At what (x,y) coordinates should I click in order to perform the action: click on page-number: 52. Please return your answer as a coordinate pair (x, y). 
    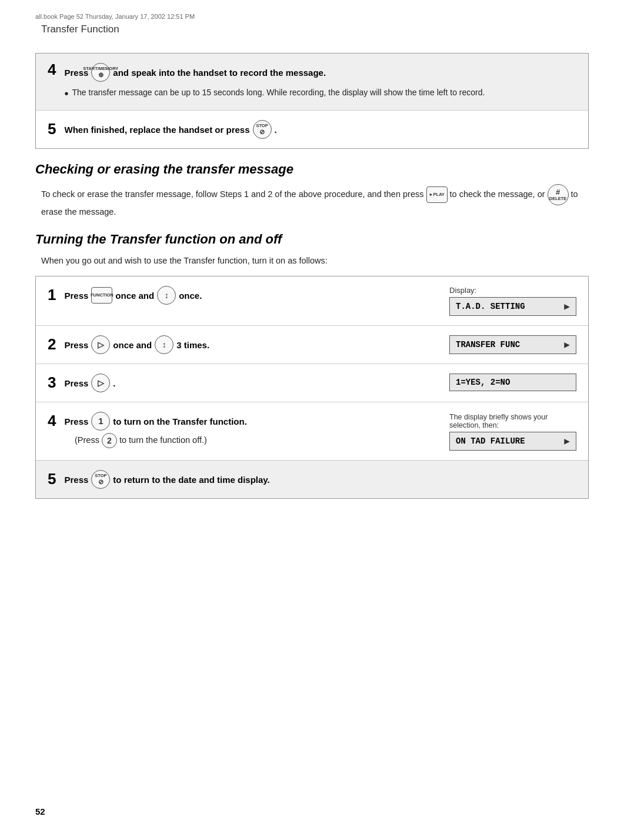
    Looking at the image, I should click on (40, 812).